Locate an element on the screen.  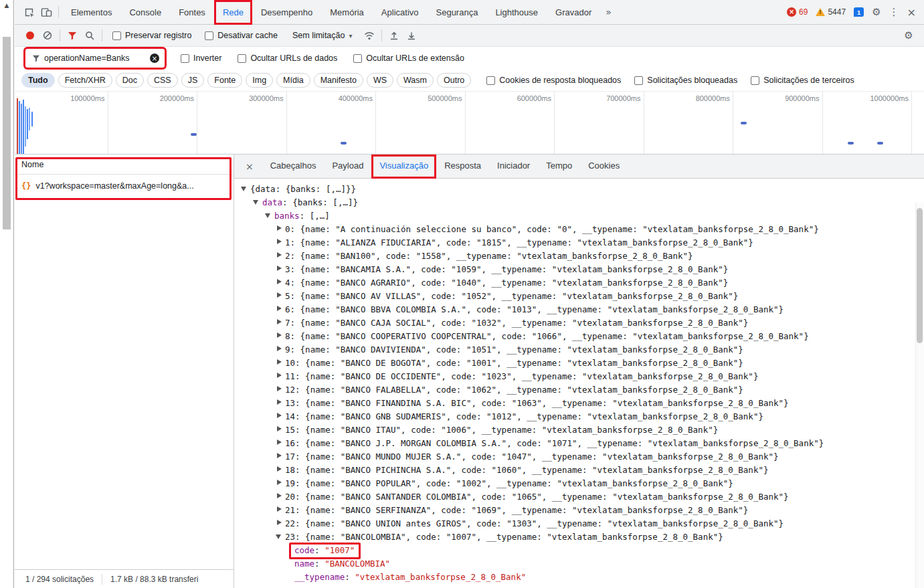
preview-bank-row-21: 21: {name: "BANCO SERFINANZA", code: "10… is located at coordinates (579, 510).